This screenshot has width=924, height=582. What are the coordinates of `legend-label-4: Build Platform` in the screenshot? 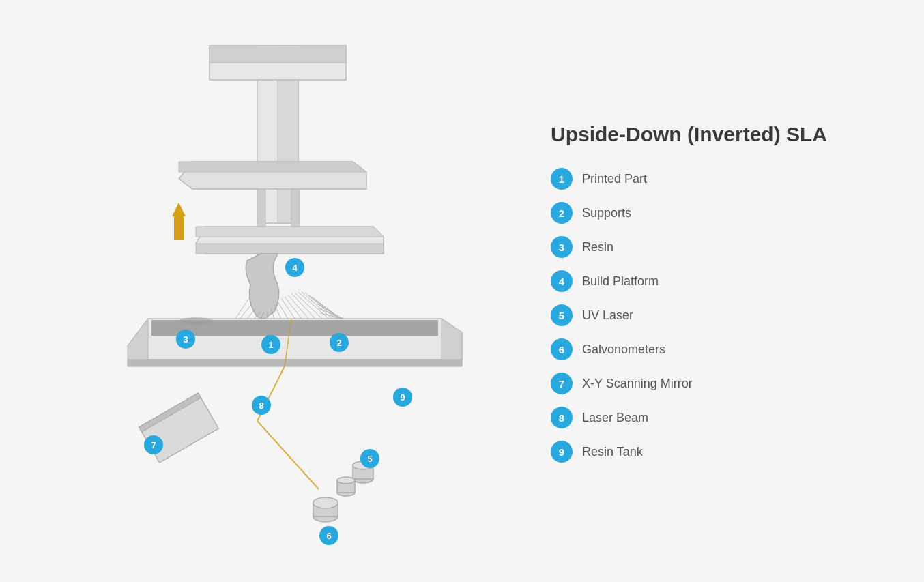 It's located at (620, 281).